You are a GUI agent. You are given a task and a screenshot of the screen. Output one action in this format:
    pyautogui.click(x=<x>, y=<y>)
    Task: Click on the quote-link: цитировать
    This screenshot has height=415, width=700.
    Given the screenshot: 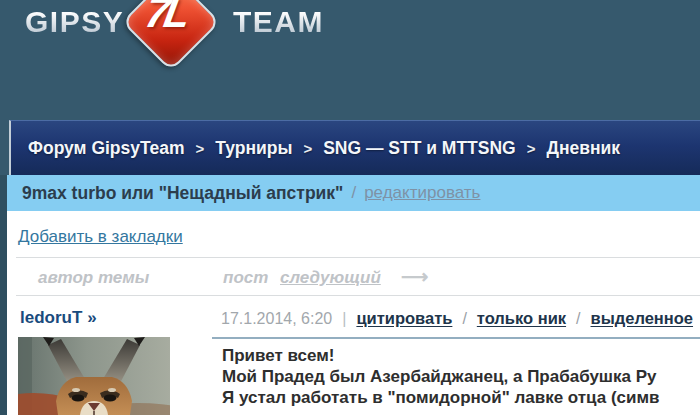 What is the action you would take?
    pyautogui.click(x=404, y=318)
    